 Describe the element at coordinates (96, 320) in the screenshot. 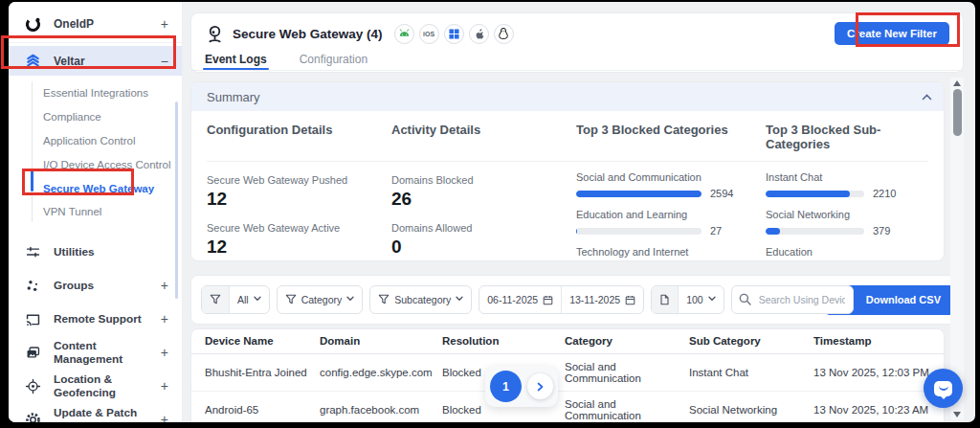

I see `sidebar-item-remote-support: Remote Support +` at that location.